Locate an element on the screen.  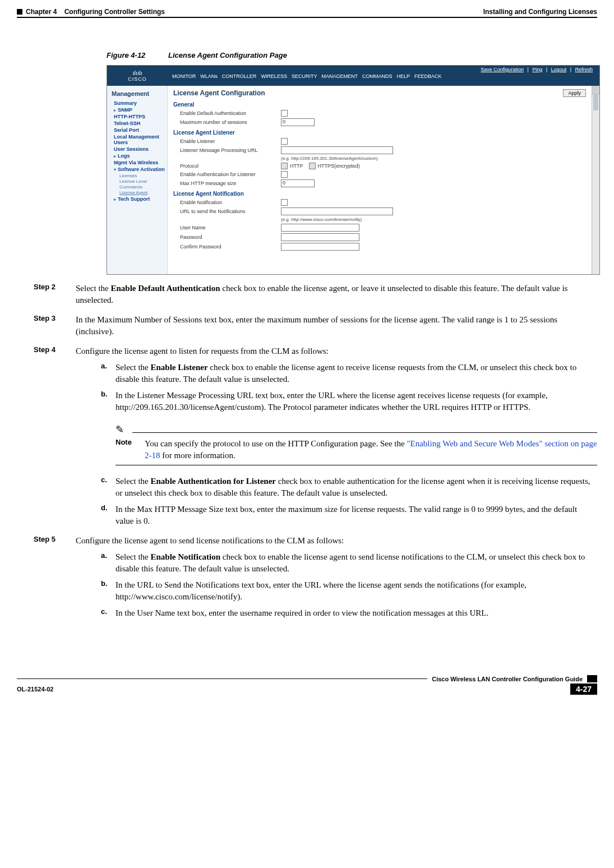
sidebar-item-software-activation: Software Activation is located at coordinates (139, 169).